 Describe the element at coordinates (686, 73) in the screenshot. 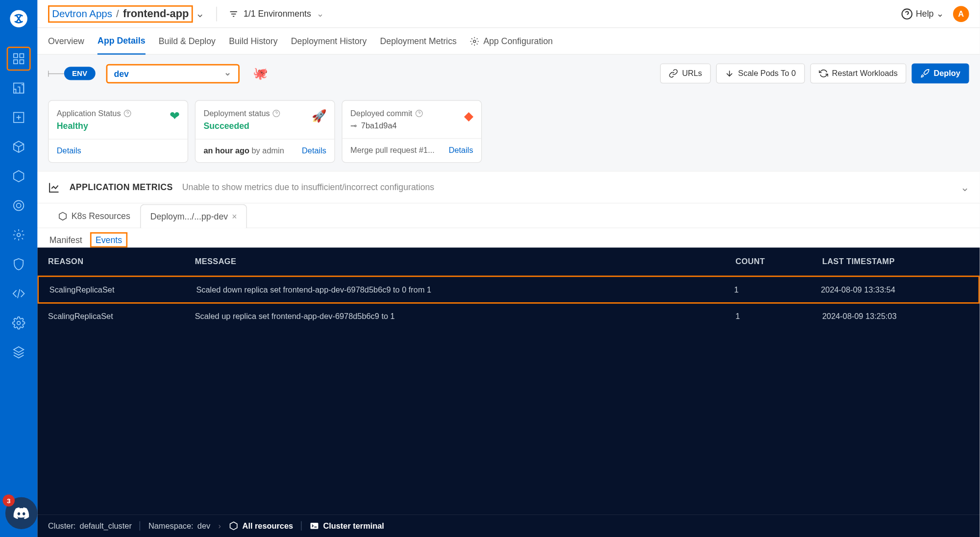

I see `urls-button: URLs` at that location.